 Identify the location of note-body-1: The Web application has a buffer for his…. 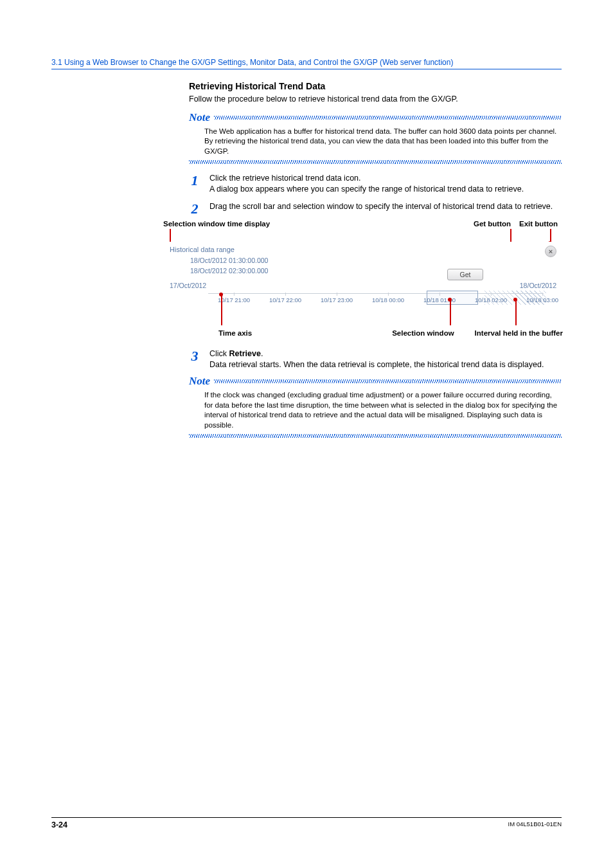
(375, 141).